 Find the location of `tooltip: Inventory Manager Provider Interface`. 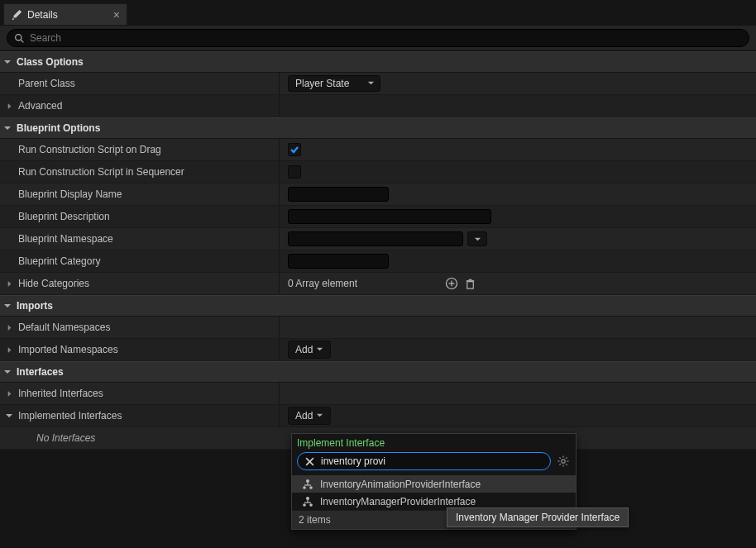

tooltip: Inventory Manager Provider Interface is located at coordinates (538, 517).